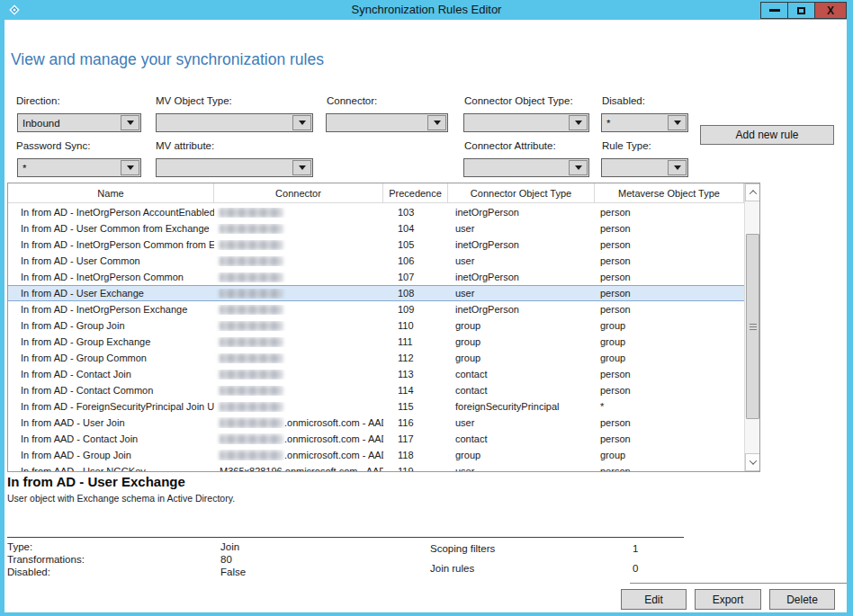  I want to click on cell-precedence: 119, so click(416, 469).